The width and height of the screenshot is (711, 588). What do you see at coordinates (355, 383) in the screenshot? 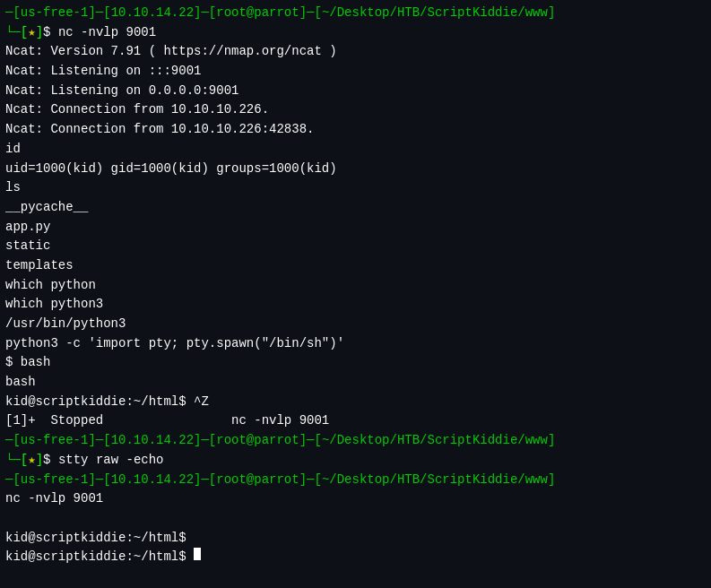
I see `terminal-line: bash` at bounding box center [355, 383].